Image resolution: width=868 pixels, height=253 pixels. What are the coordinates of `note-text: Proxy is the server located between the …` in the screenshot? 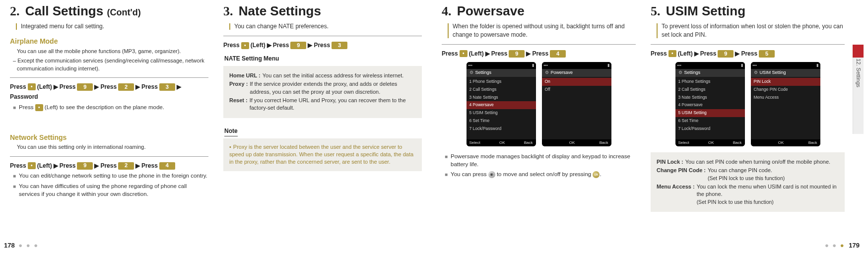 It's located at (322, 155).